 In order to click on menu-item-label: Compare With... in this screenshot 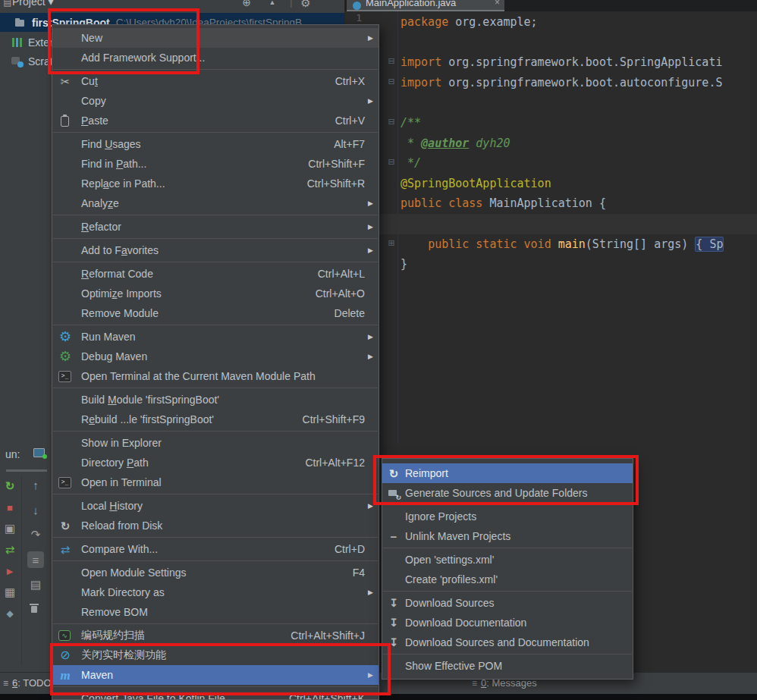, I will do `click(120, 549)`.